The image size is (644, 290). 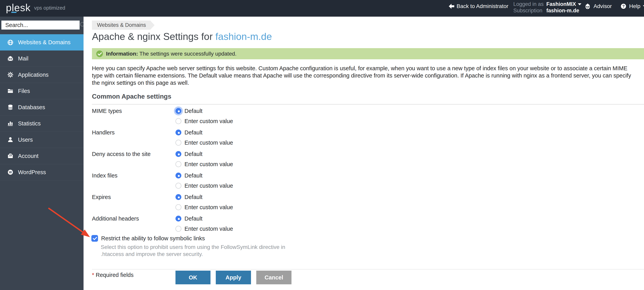 I want to click on sidebar-item-websites-domains: Websites & Domains, so click(x=42, y=42).